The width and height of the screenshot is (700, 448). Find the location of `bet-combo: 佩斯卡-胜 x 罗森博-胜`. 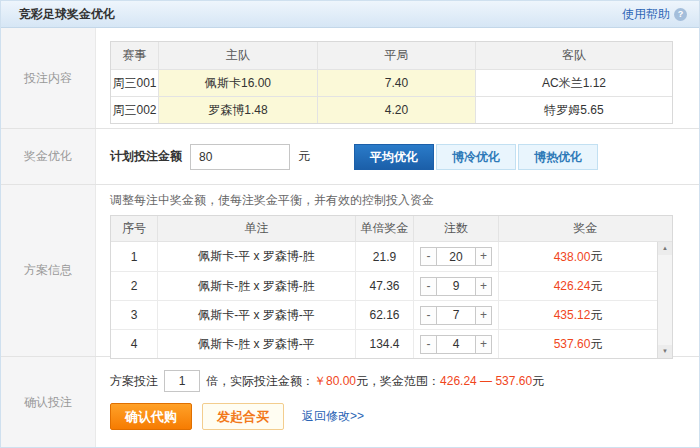

bet-combo: 佩斯卡-胜 x 罗森博-胜 is located at coordinates (257, 286).